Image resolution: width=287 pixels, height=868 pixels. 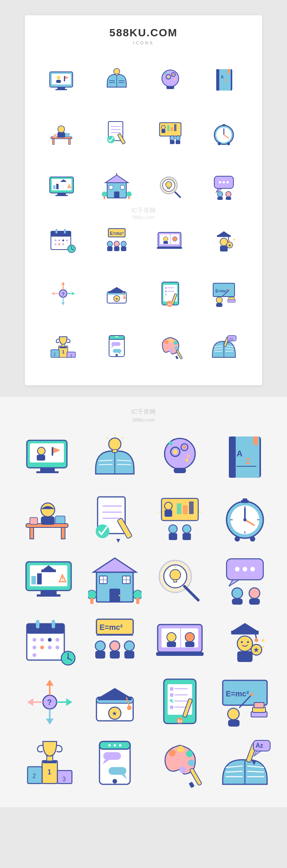 What do you see at coordinates (224, 294) in the screenshot?
I see `icon-teacher-blackboard: E=mc²` at bounding box center [224, 294].